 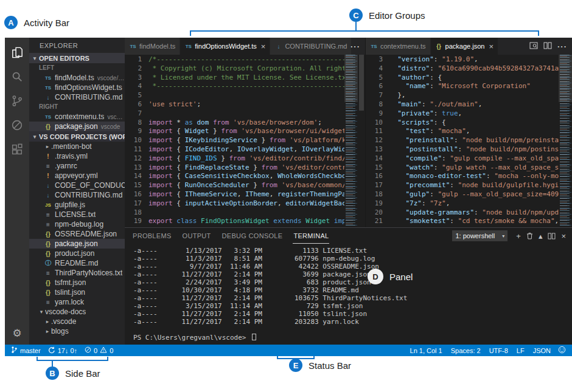 What do you see at coordinates (152, 46) in the screenshot?
I see `tab-findModel.ts: TSfindModel.ts` at bounding box center [152, 46].